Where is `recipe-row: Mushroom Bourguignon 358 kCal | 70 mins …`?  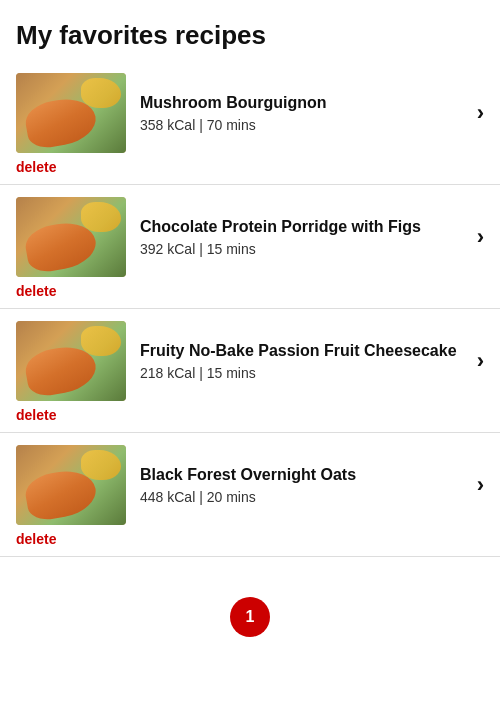 recipe-row: Mushroom Bourguignon 358 kCal | 70 mins … is located at coordinates (250, 113).